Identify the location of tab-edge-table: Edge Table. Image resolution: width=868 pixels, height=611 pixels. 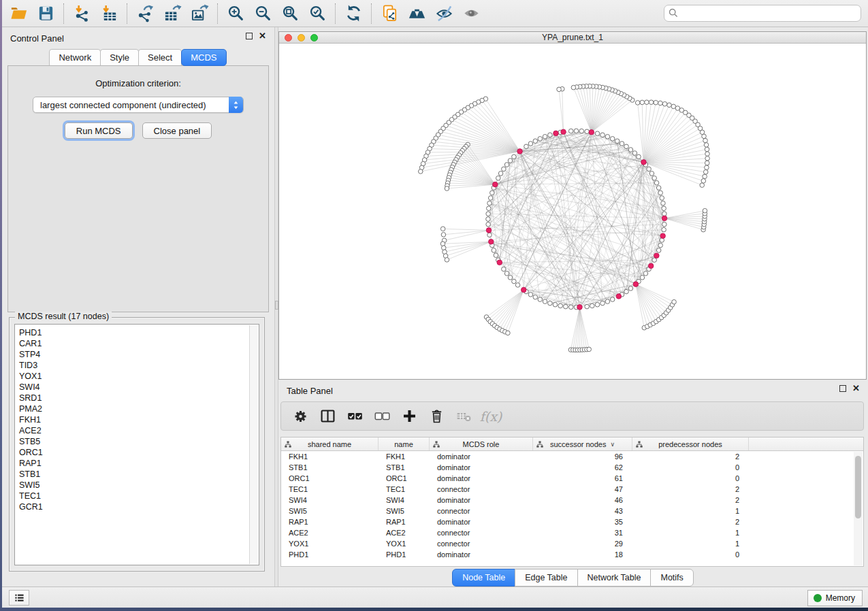
(546, 578).